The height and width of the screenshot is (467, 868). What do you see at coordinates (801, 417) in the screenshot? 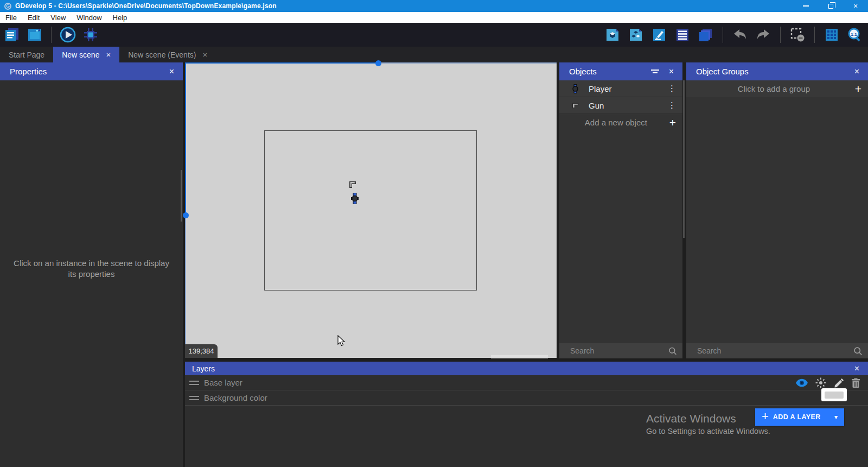
I see `add-layer-label: ADD A LAYER` at bounding box center [801, 417].